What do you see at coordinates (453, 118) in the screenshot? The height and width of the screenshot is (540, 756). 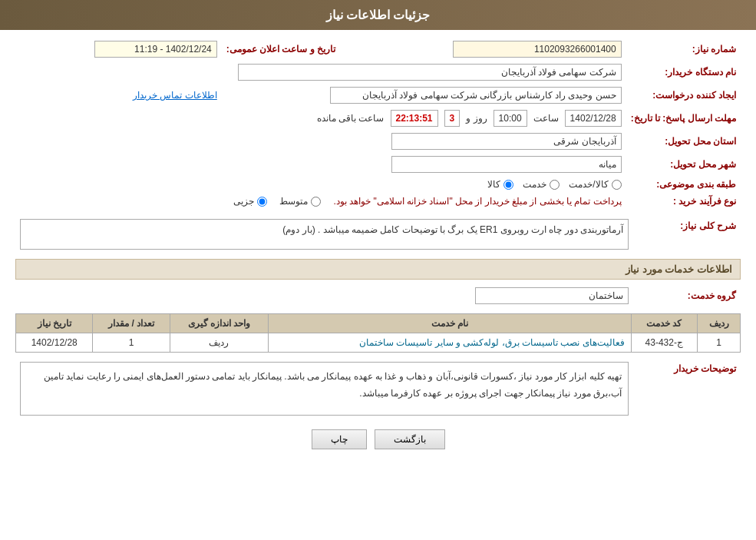 I see `remaining-days-value: 3` at bounding box center [453, 118].